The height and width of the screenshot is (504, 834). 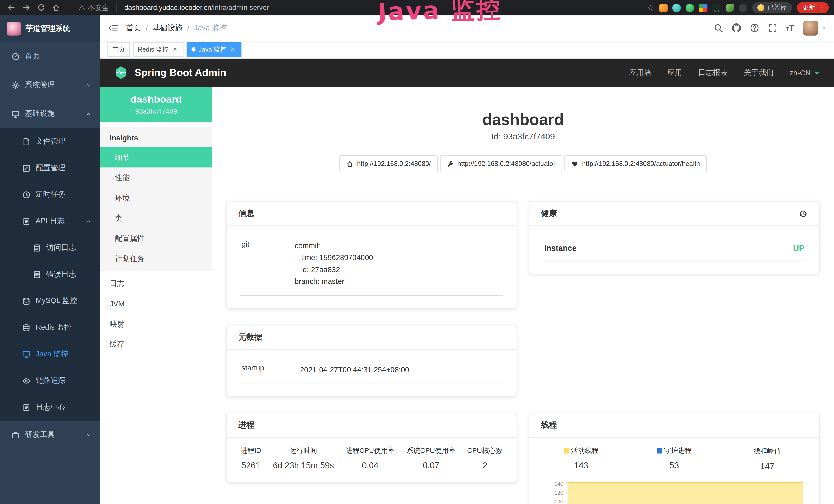 I want to click on search-icon, so click(x=718, y=28).